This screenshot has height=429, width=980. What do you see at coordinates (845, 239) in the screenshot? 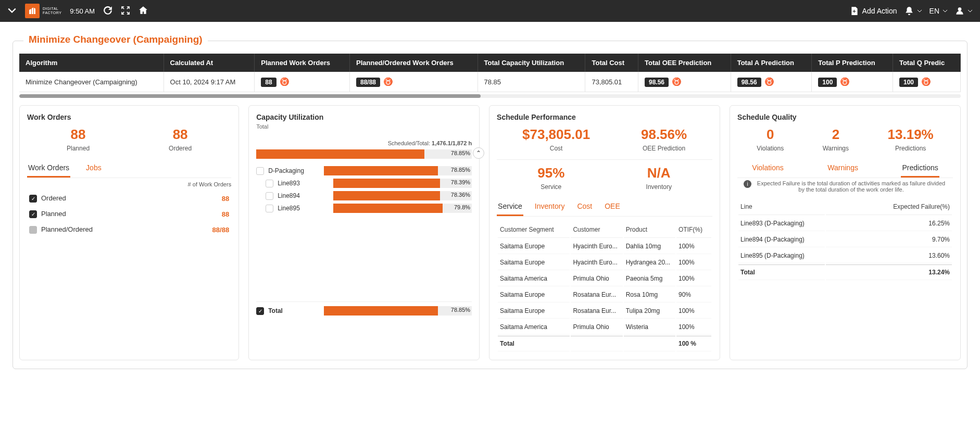
I see `predictions-table: Line Expected Failure(%) Line893 (D-Pack…` at bounding box center [845, 239].